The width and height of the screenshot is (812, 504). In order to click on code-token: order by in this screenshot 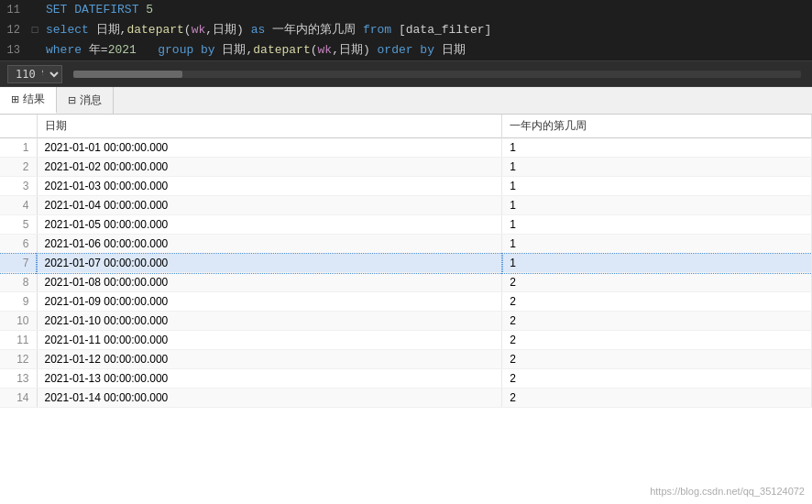, I will do `click(410, 49)`.